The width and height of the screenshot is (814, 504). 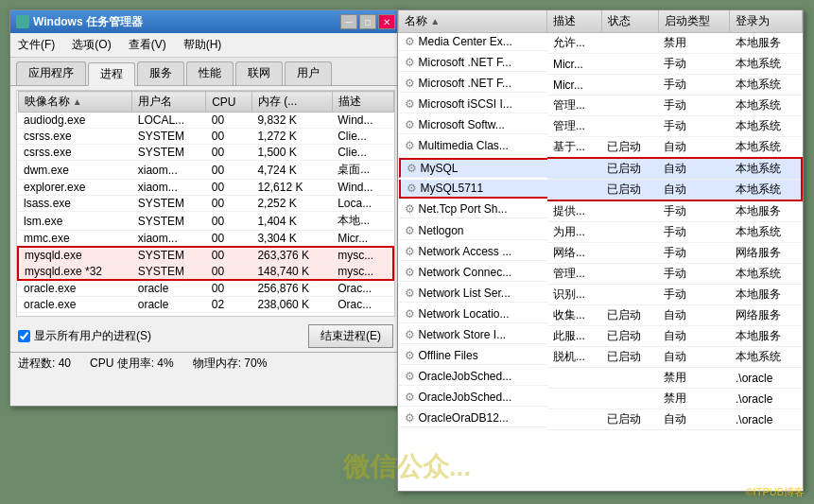 I want to click on service-row: ⚙MySQL已启动自动本地系统, so click(x=601, y=168).